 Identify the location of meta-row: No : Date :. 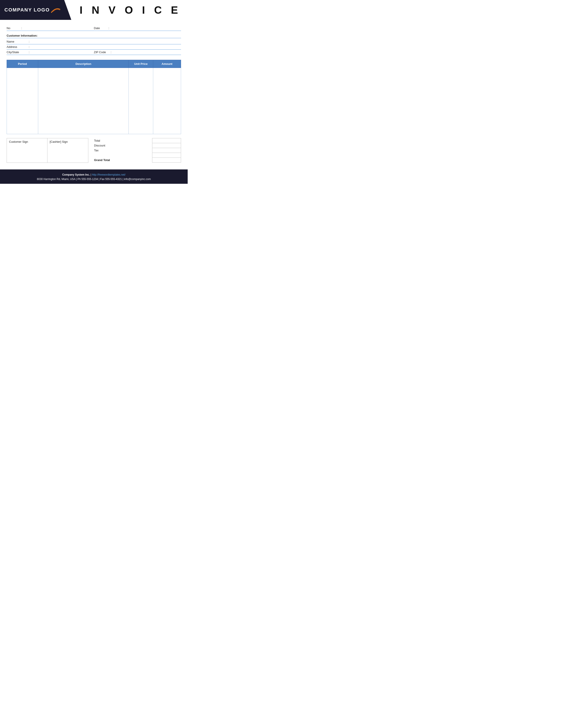
(94, 29).